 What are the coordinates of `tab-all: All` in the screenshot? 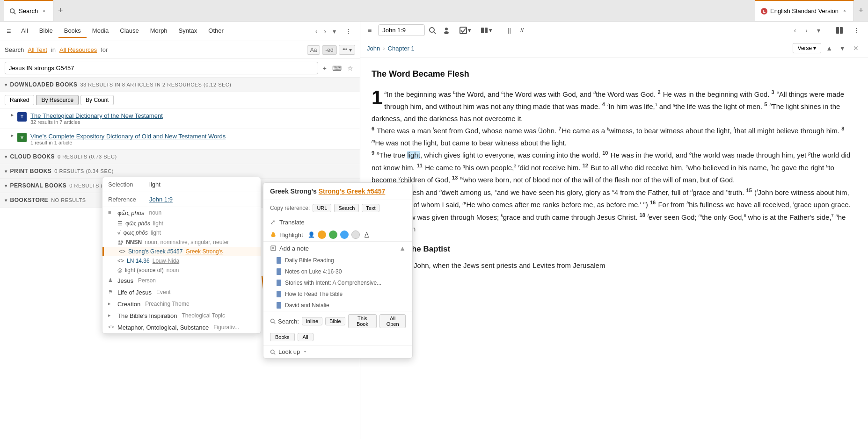 It's located at (24, 31).